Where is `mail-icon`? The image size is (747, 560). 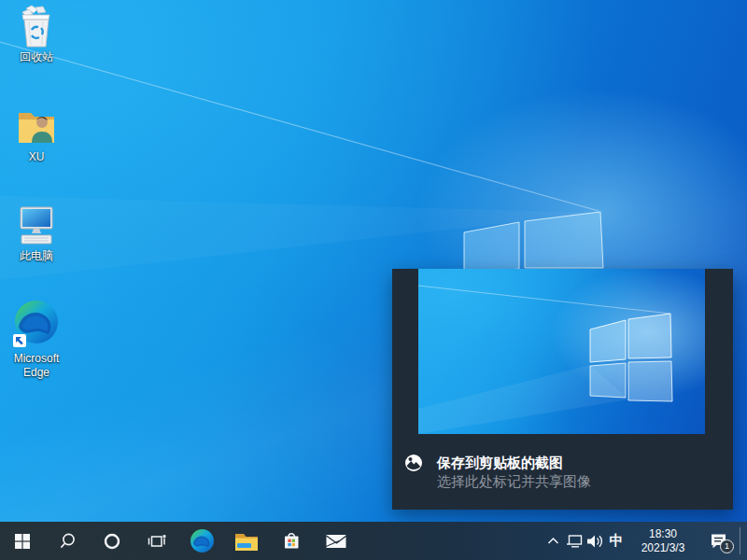
mail-icon is located at coordinates (336, 541).